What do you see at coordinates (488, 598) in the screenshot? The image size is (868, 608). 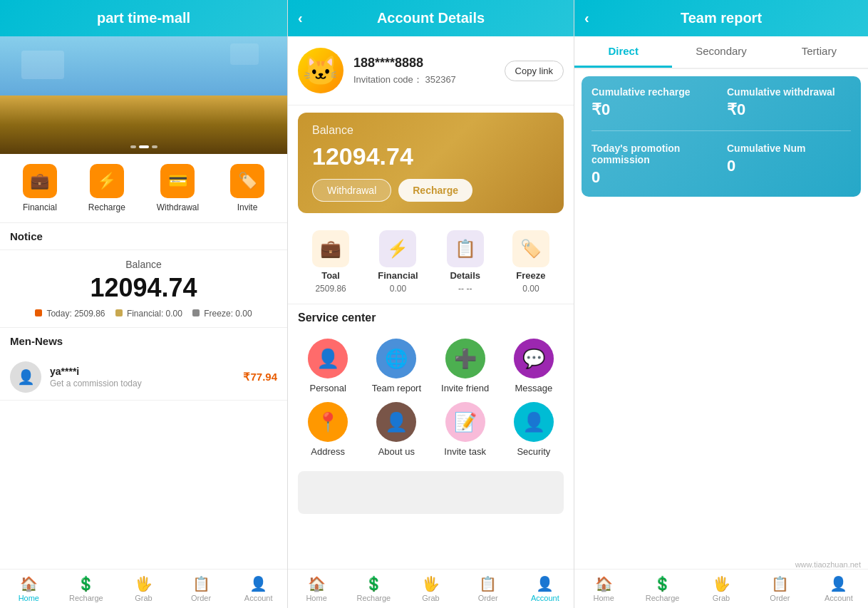 I see `order2-nav-label: Order` at bounding box center [488, 598].